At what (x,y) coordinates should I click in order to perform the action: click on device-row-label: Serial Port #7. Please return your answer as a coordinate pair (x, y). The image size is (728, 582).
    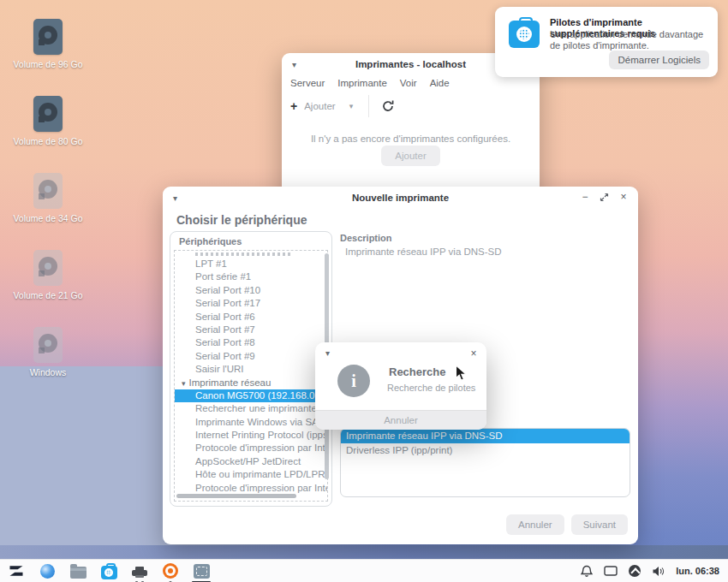
    Looking at the image, I should click on (225, 330).